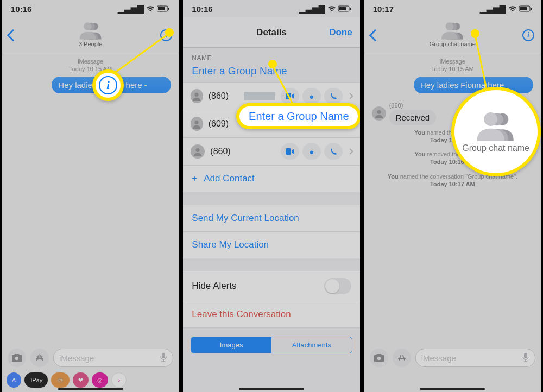  I want to click on add-contact-button: + Add Contact, so click(272, 179).